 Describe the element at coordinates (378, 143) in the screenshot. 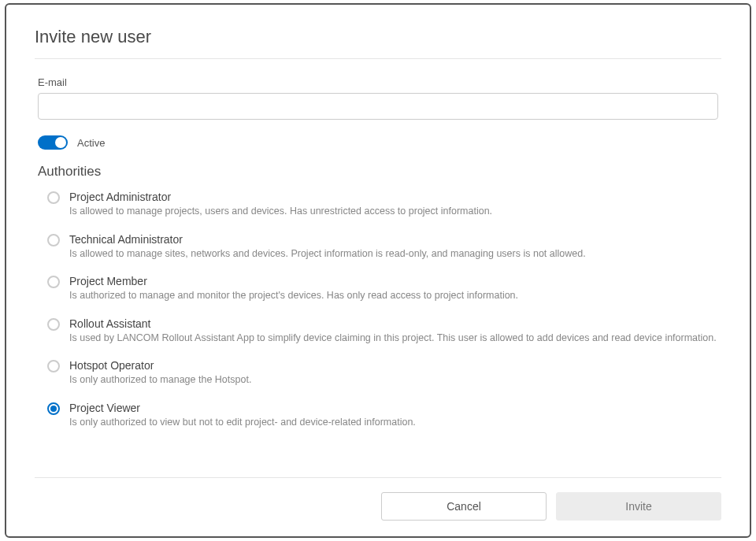

I see `active-toggle-row: Active` at that location.